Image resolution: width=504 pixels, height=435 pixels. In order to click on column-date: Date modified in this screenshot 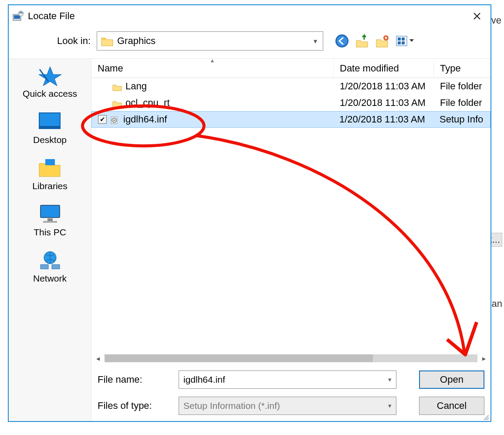, I will do `click(384, 68)`.